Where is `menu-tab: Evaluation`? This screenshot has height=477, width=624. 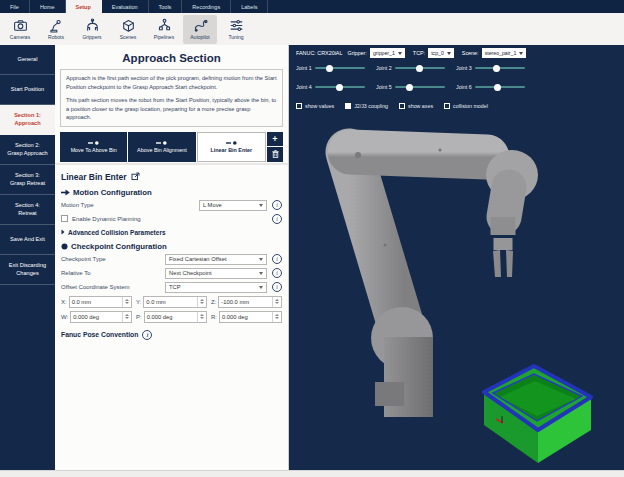
menu-tab: Evaluation is located at coordinates (126, 6).